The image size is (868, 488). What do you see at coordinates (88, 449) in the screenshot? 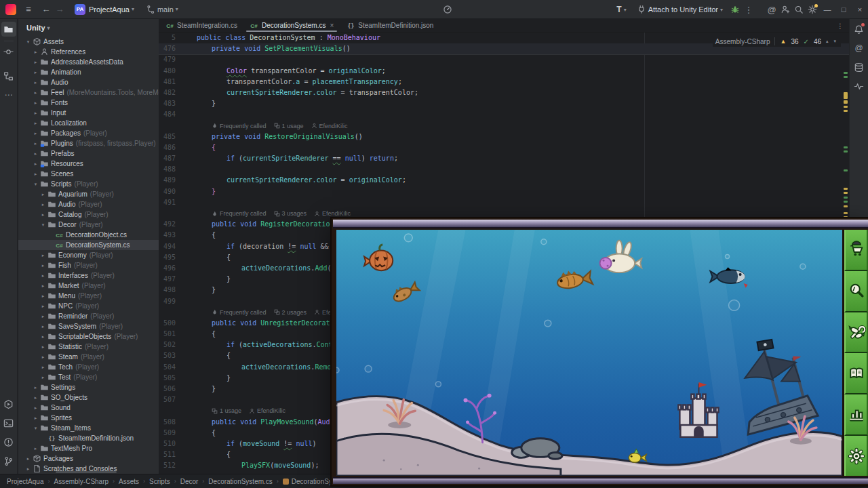
I see `tree-item-textmesh-pro: ▸TextMesh Pro` at bounding box center [88, 449].